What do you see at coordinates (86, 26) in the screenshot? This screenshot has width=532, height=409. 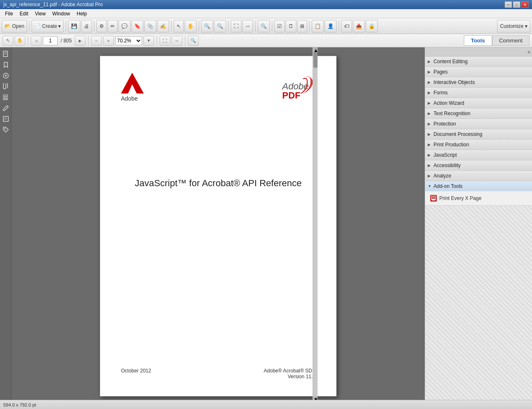 I see `print-button: 🖨` at bounding box center [86, 26].